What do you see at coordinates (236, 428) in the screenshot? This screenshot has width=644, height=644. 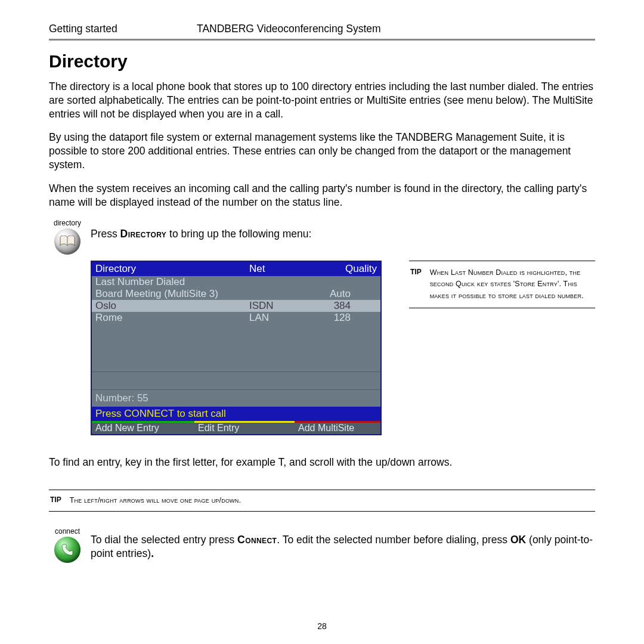 I see `dir-softkeys: Add New Entry Edit Entry Add MultiSite` at bounding box center [236, 428].